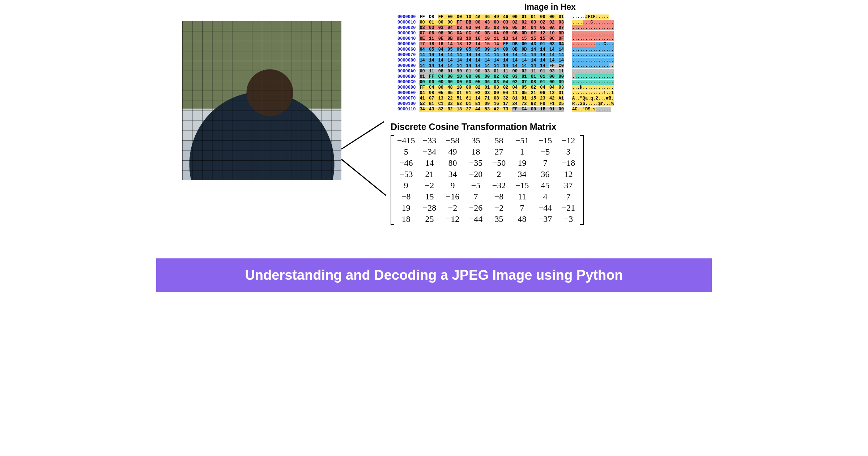 The image size is (868, 456). Describe the element at coordinates (569, 185) in the screenshot. I see `matrix-cell: 37` at that location.